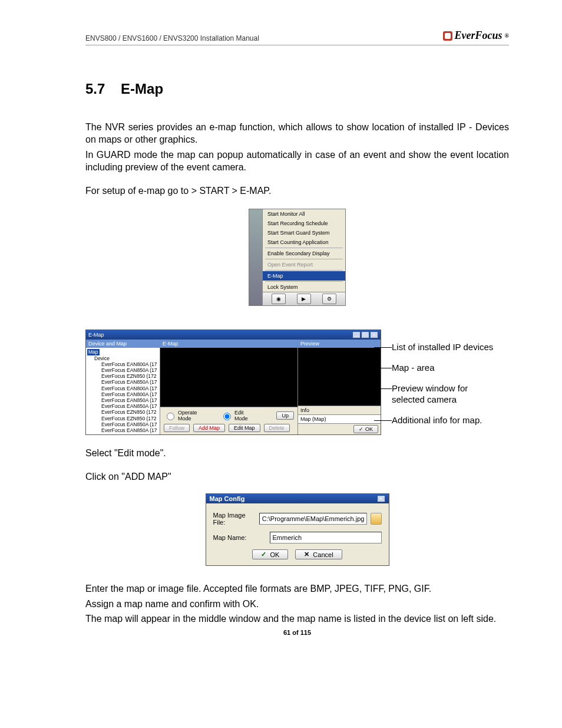 Image resolution: width=562 pixels, height=728 pixels. What do you see at coordinates (304, 214) in the screenshot?
I see `menu-item: Start Monitor All` at bounding box center [304, 214].